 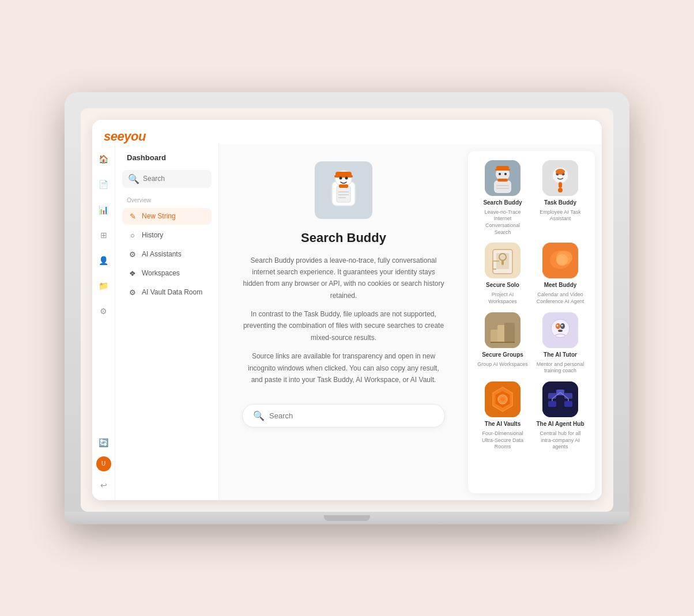 What do you see at coordinates (152, 235) in the screenshot?
I see `sidebar-item-label: History` at bounding box center [152, 235].